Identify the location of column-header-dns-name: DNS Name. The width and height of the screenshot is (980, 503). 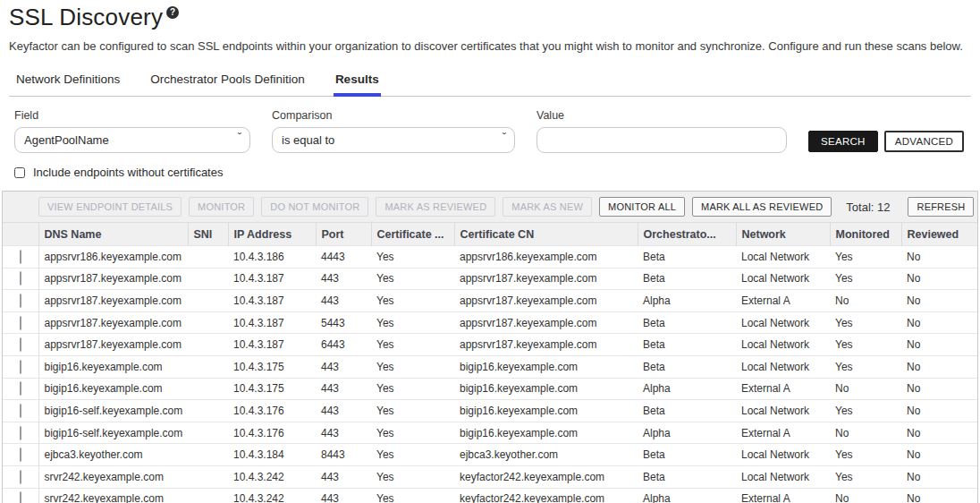
(113, 234).